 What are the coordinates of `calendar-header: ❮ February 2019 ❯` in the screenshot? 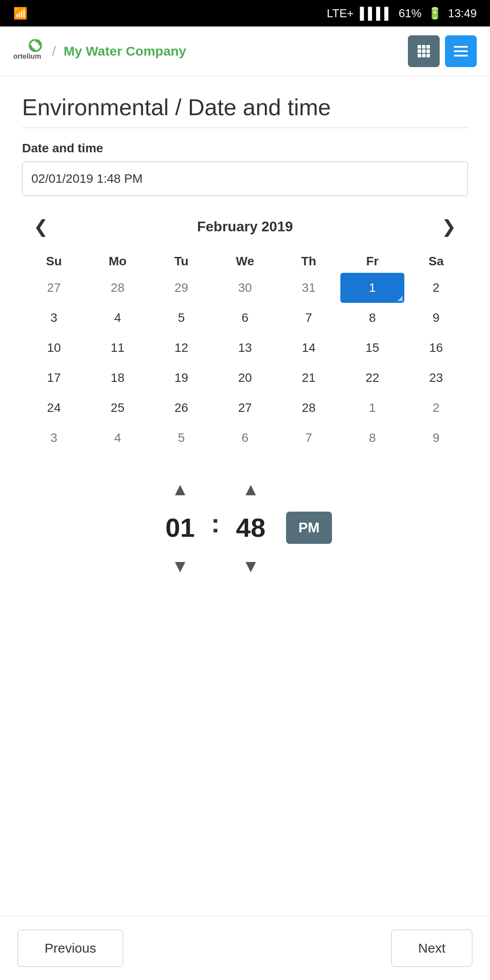 It's located at (245, 226).